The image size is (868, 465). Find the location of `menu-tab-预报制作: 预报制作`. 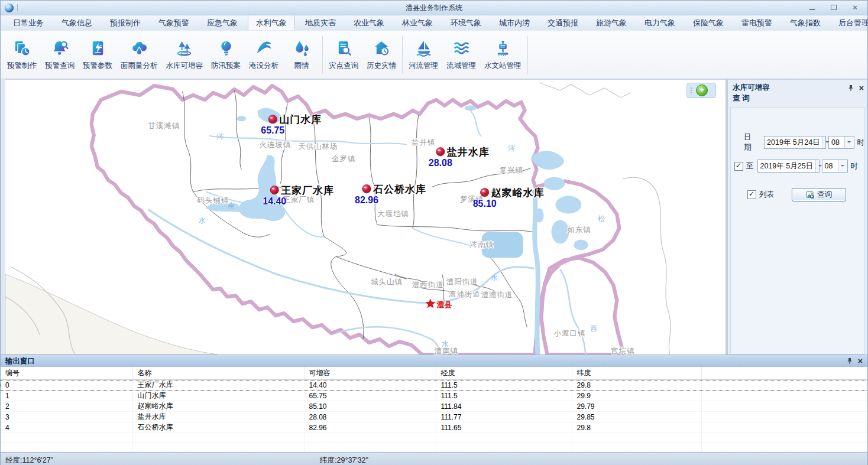

menu-tab-预报制作: 预报制作 is located at coordinates (125, 22).